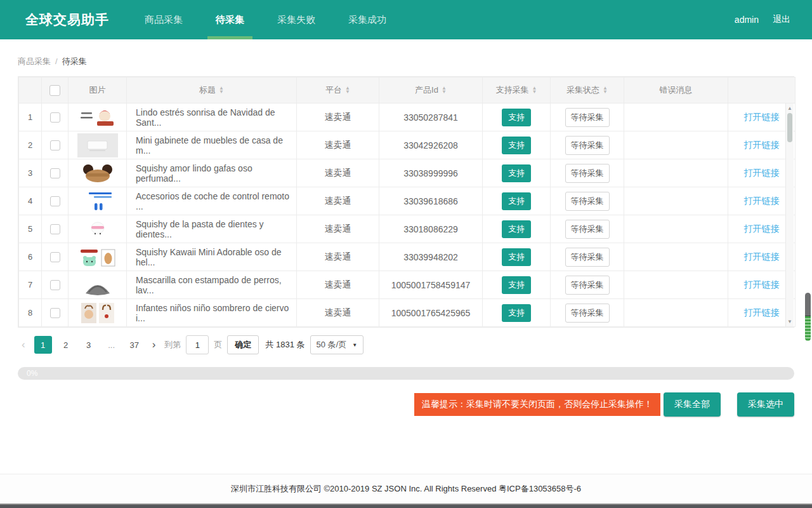 This screenshot has height=508, width=812. Describe the element at coordinates (431, 257) in the screenshot. I see `product-id-value: 33039948202` at that location.